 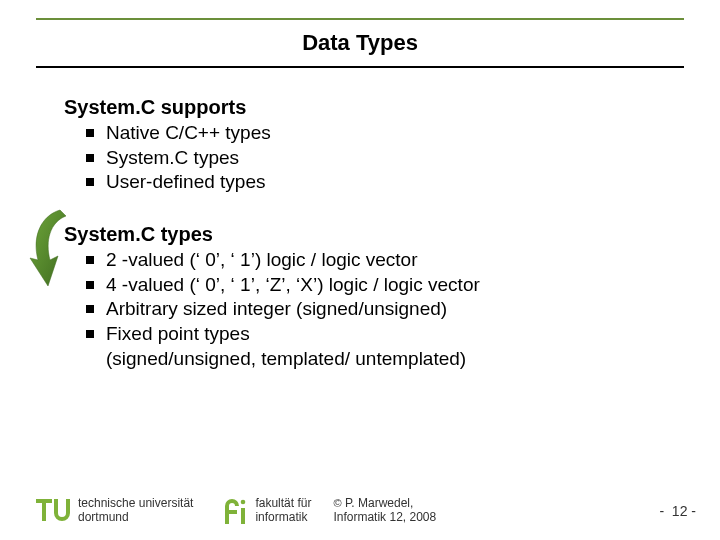 I want to click on university-line1: technische universität, so click(x=136, y=504).